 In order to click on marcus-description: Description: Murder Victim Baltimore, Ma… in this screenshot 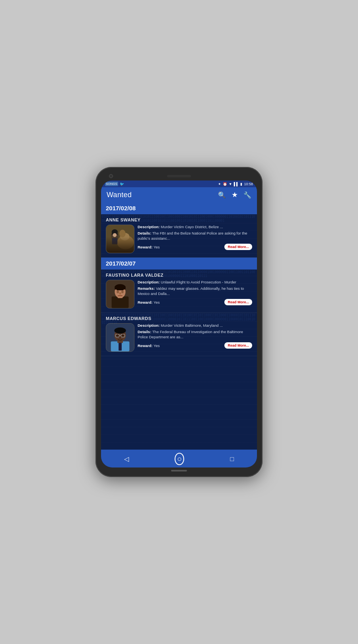, I will do `click(195, 326)`.